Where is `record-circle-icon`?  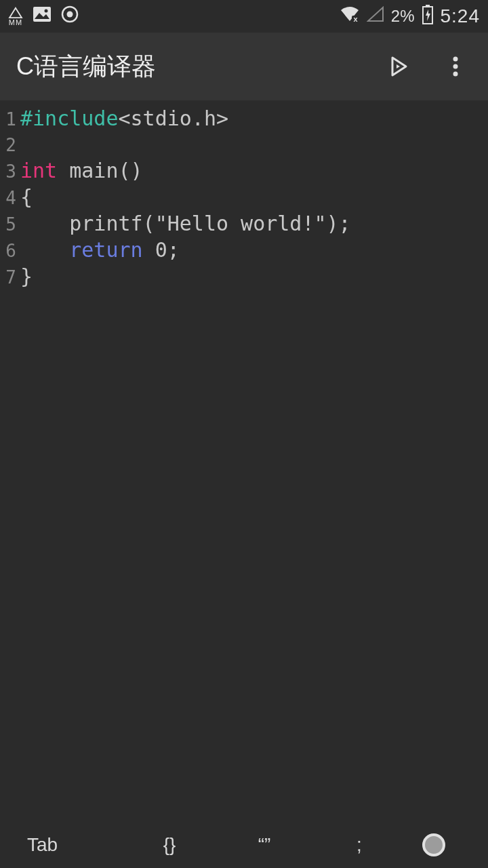 record-circle-icon is located at coordinates (434, 845).